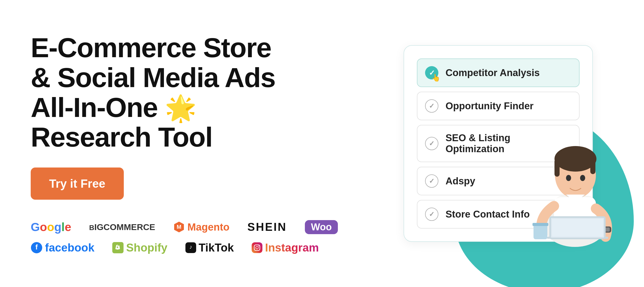 This screenshot has height=287, width=644. Describe the element at coordinates (575, 193) in the screenshot. I see `person-illustration` at that location.